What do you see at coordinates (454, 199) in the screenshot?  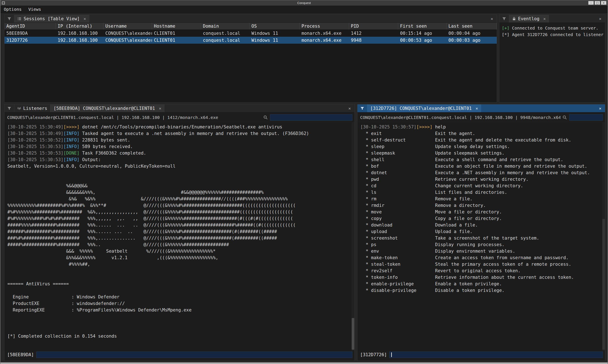 I see `help-command-description: Remove a file.` at bounding box center [454, 199].